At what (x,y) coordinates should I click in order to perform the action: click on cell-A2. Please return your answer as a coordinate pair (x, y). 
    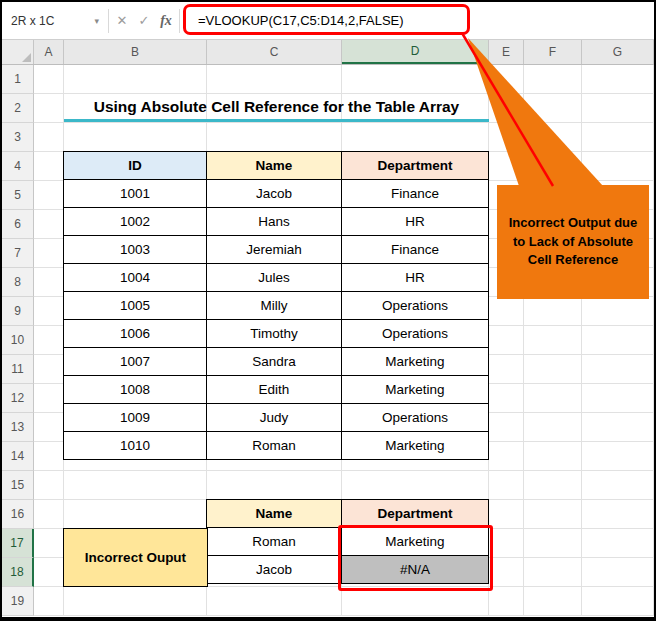
    Looking at the image, I should click on (49, 108).